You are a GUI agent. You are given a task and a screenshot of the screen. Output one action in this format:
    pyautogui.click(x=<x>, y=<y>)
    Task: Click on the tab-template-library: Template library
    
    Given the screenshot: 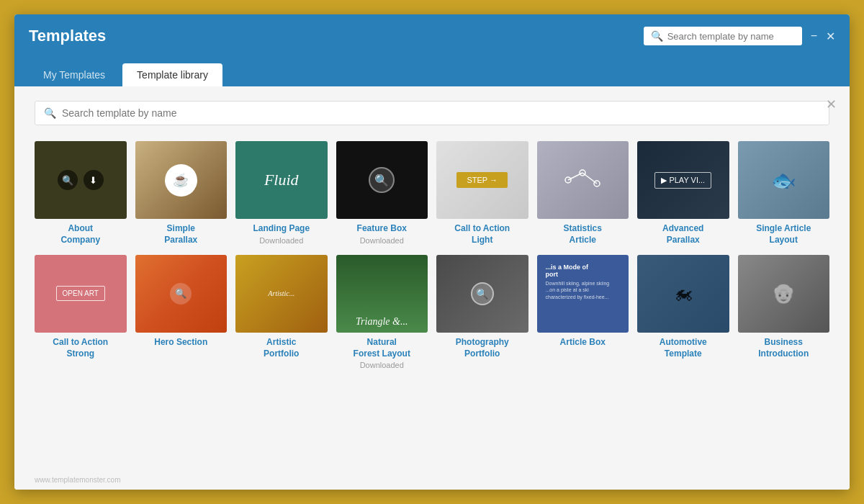 What is the action you would take?
    pyautogui.click(x=173, y=75)
    